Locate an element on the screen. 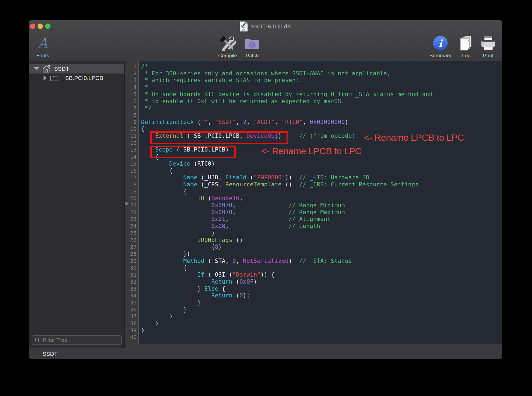 This screenshot has width=532, height=396. tree-item-label: SSDT is located at coordinates (62, 69).